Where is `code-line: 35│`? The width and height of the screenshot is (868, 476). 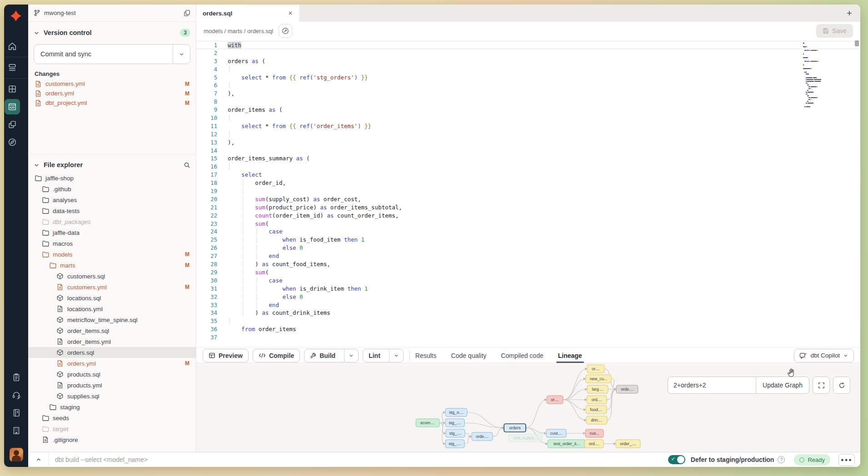
code-line: 35│ is located at coordinates (528, 321).